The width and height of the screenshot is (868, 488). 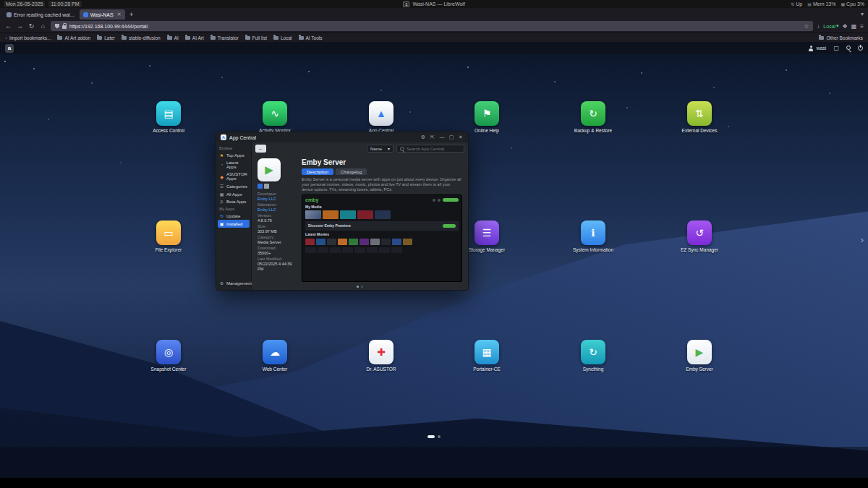 What do you see at coordinates (818, 26) in the screenshot?
I see `downloads-icon: ↓` at bounding box center [818, 26].